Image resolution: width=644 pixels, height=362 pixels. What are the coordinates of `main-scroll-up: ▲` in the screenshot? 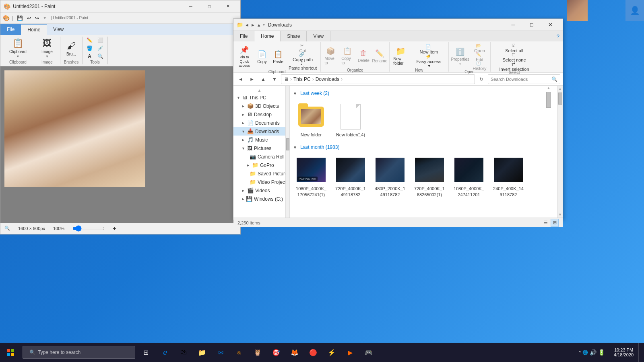 It's located at (549, 88).